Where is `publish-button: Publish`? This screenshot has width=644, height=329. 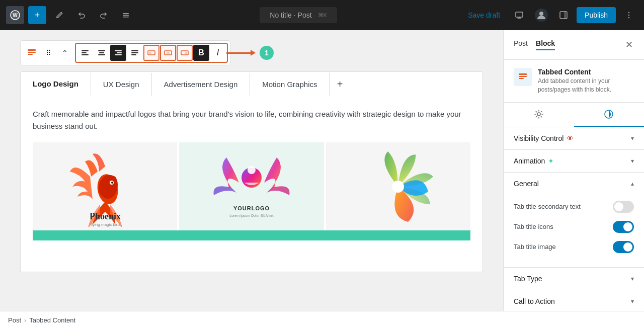 publish-button: Publish is located at coordinates (596, 15).